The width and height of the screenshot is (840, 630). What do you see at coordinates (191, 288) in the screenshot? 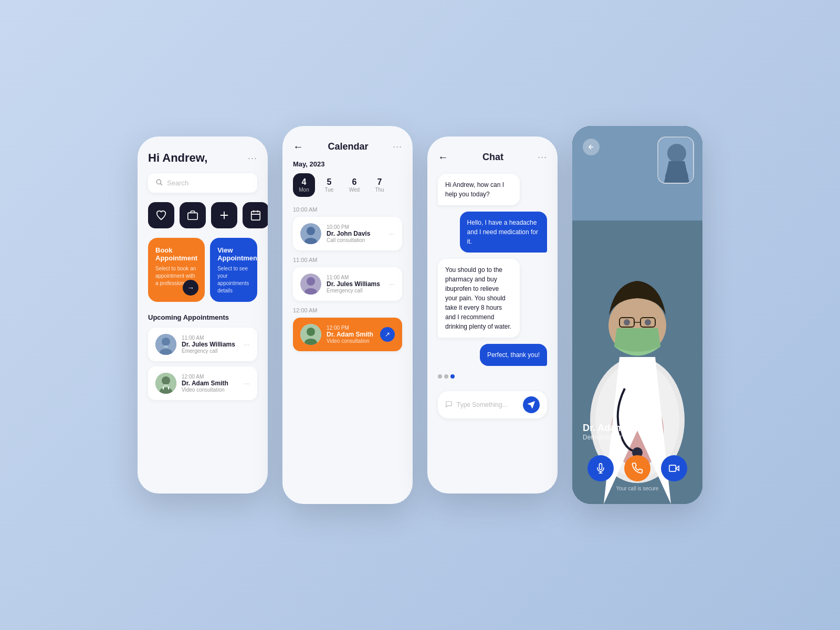
I see `book-appointment-arrow: →` at bounding box center [191, 288].